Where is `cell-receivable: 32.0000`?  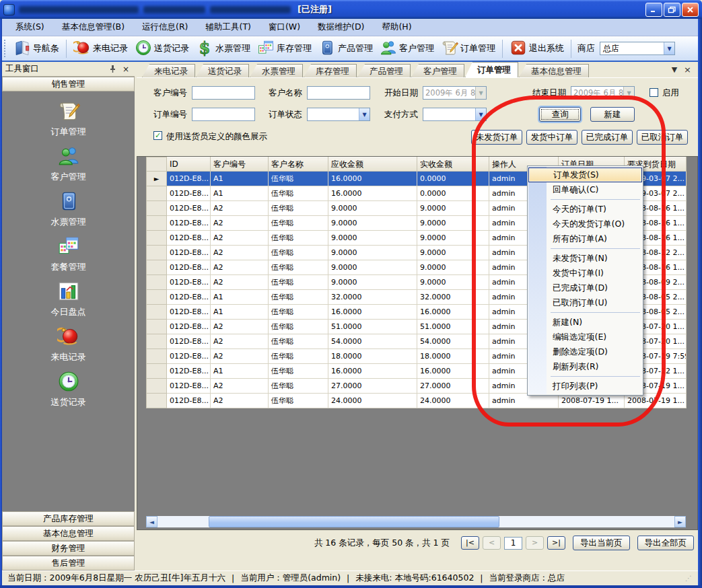 cell-receivable: 32.0000 is located at coordinates (373, 297).